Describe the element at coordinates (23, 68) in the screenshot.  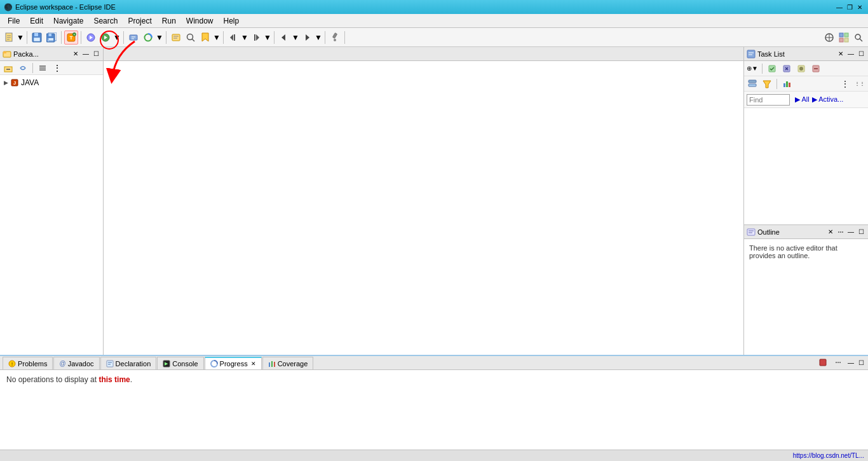
I see `link-with-editor` at that location.